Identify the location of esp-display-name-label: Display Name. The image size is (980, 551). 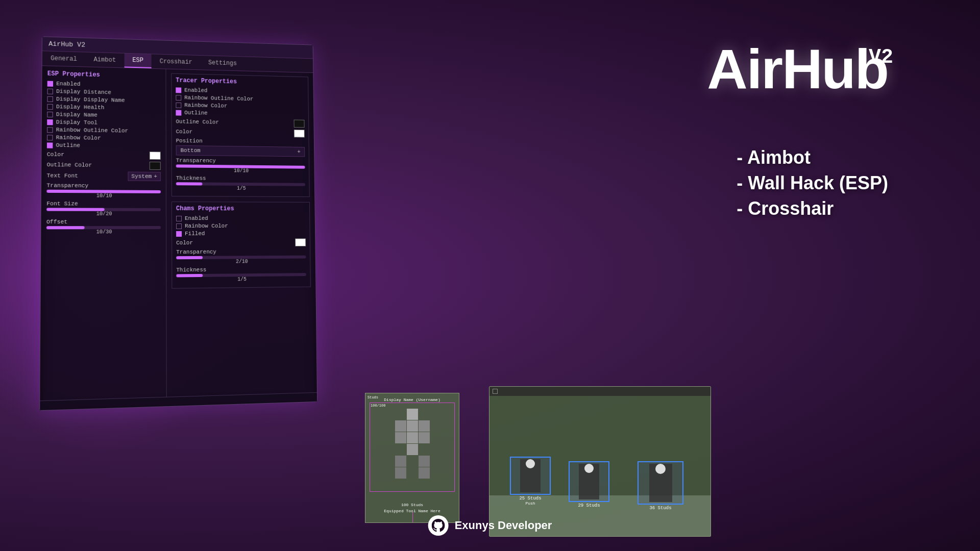
(77, 114).